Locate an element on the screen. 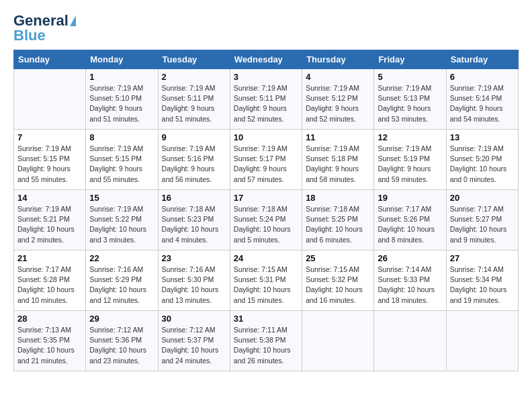  day-number: 25 is located at coordinates (338, 258).